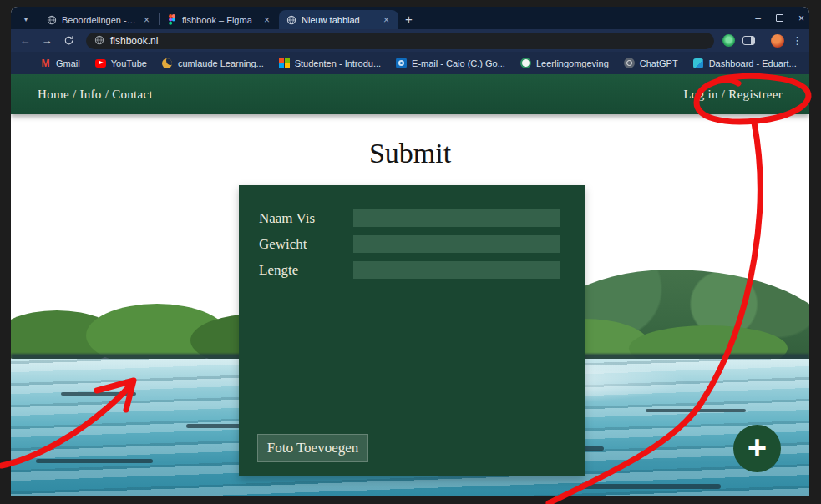  What do you see at coordinates (339, 20) in the screenshot?
I see `tab-title: Nieuw tabblad` at bounding box center [339, 20].